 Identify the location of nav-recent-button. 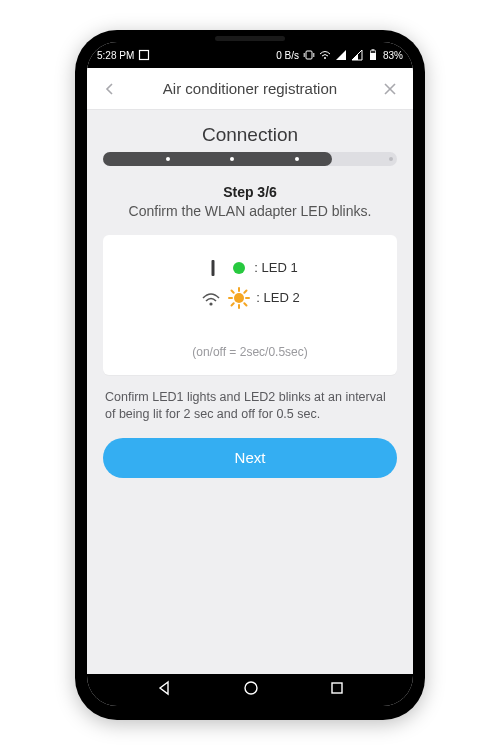
(337, 690).